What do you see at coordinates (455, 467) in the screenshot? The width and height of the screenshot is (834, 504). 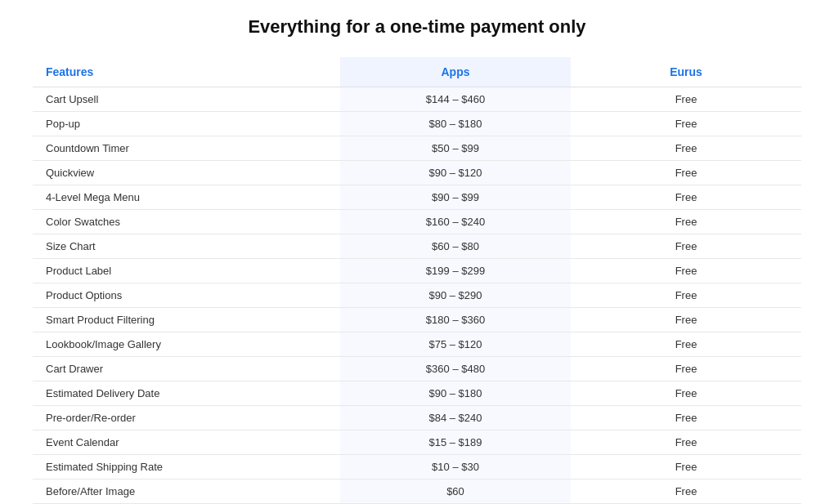 I see `apps-price-cell: $10 – $30` at bounding box center [455, 467].